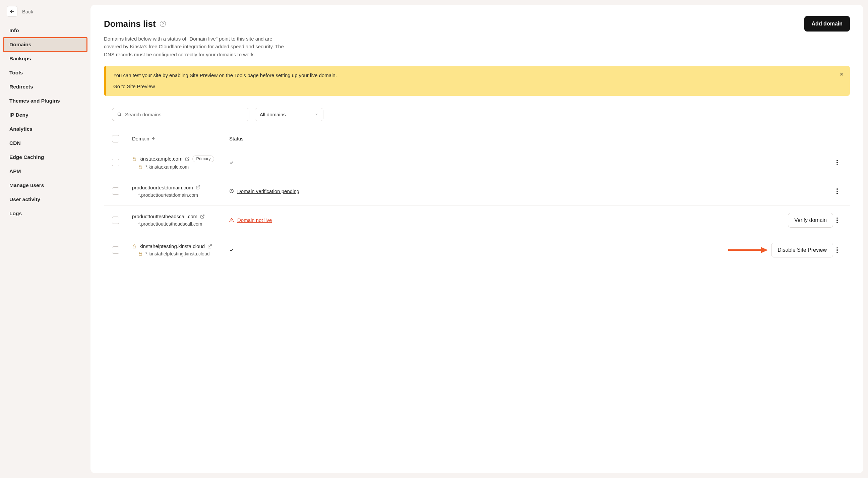 The width and height of the screenshot is (868, 478). What do you see at coordinates (45, 239) in the screenshot?
I see `sidebar: Back InfoDomainsBackupsToolsRedirectsThe…` at bounding box center [45, 239].